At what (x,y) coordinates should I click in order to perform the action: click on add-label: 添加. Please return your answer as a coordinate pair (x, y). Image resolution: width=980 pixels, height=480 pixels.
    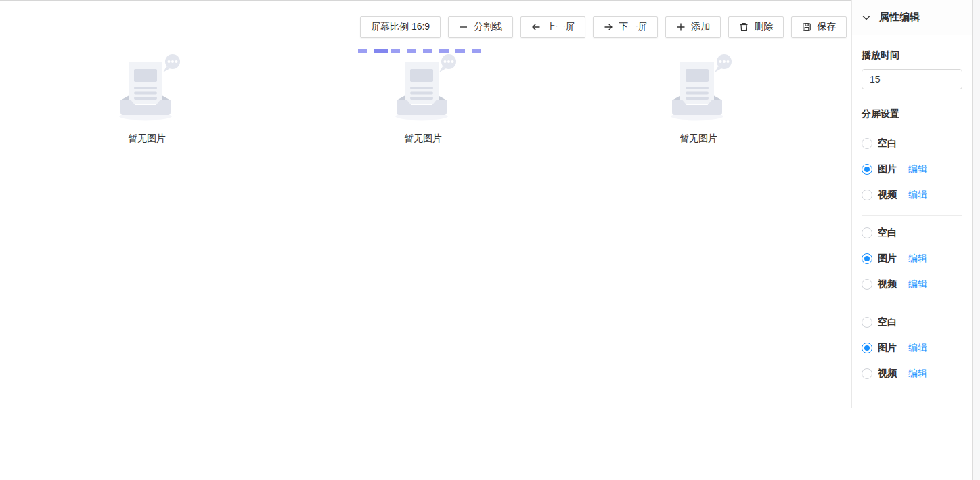
    Looking at the image, I should click on (700, 27).